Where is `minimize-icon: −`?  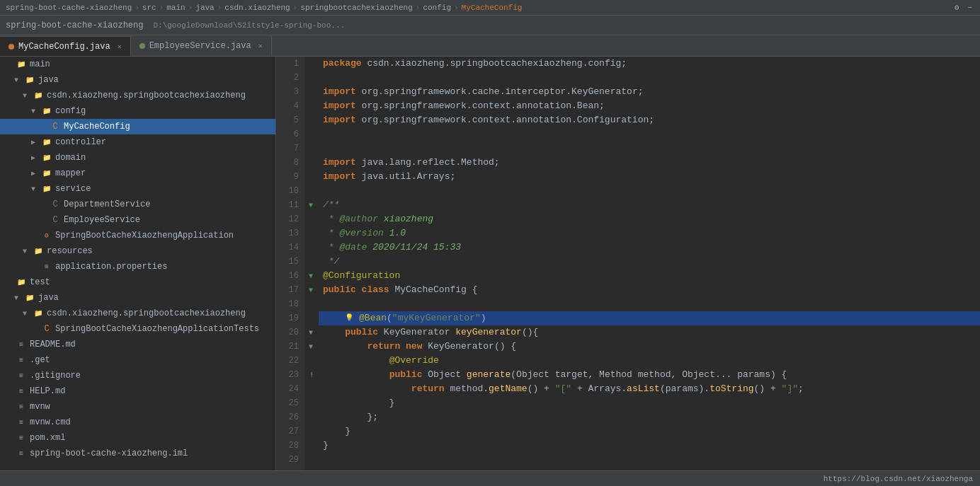
minimize-icon: − is located at coordinates (970, 8).